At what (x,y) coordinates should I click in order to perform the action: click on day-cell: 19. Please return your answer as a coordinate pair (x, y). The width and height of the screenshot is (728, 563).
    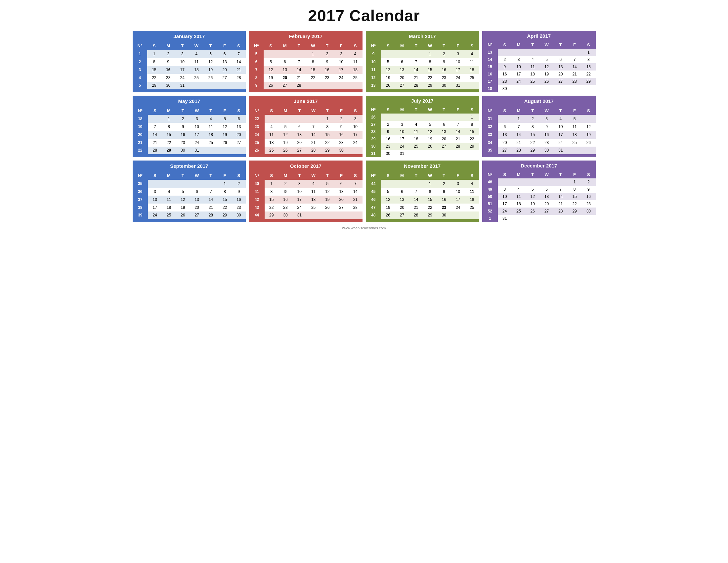
    Looking at the image, I should click on (327, 199).